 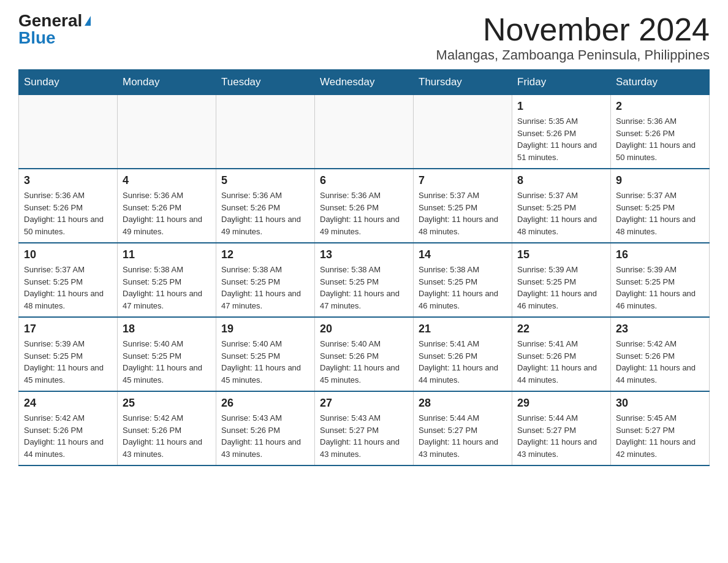 I want to click on calendar-header: SundayMondayTuesdayWednesdayThursdayFrid…, so click(x=364, y=82).